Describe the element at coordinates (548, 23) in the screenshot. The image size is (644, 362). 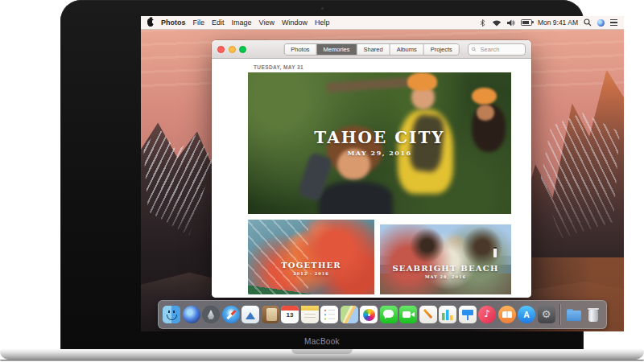
I see `status-icons: Mon 9:41 AM` at that location.